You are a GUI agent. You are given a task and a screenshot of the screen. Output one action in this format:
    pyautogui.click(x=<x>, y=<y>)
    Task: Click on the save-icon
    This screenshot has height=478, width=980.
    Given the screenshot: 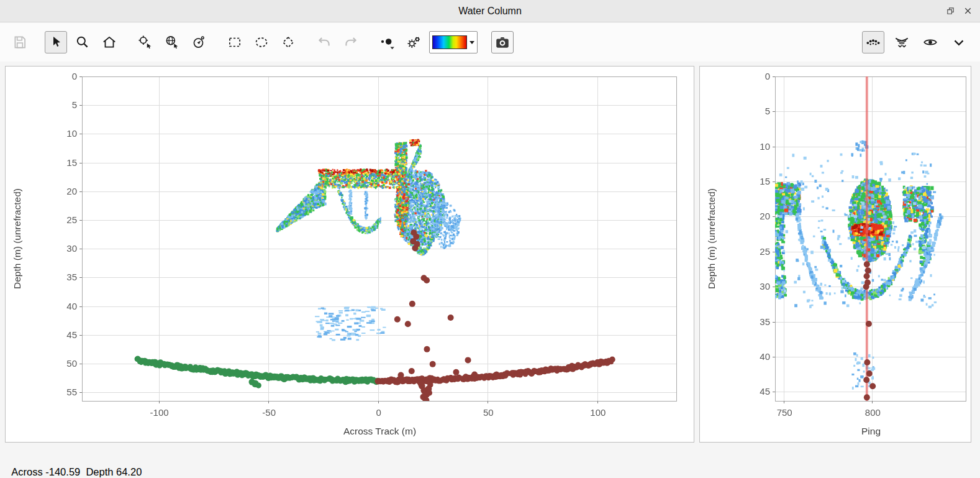 What is the action you would take?
    pyautogui.click(x=20, y=42)
    